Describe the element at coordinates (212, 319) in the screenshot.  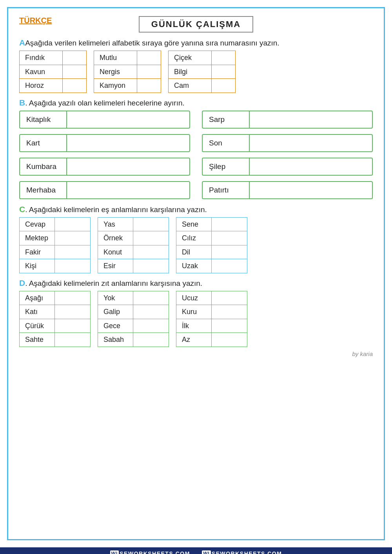
I see `section-d-col3: Ucuz Kuru İlk Az` at that location.